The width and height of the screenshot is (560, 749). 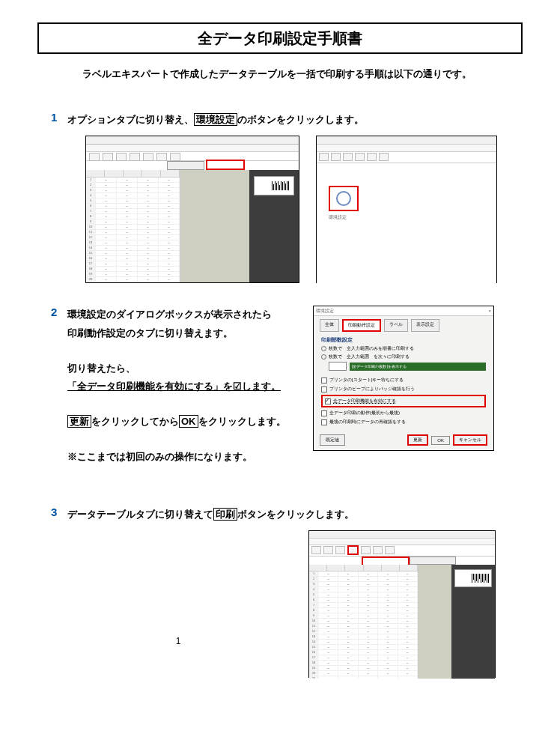 I want to click on page-number: 1, so click(x=178, y=641).